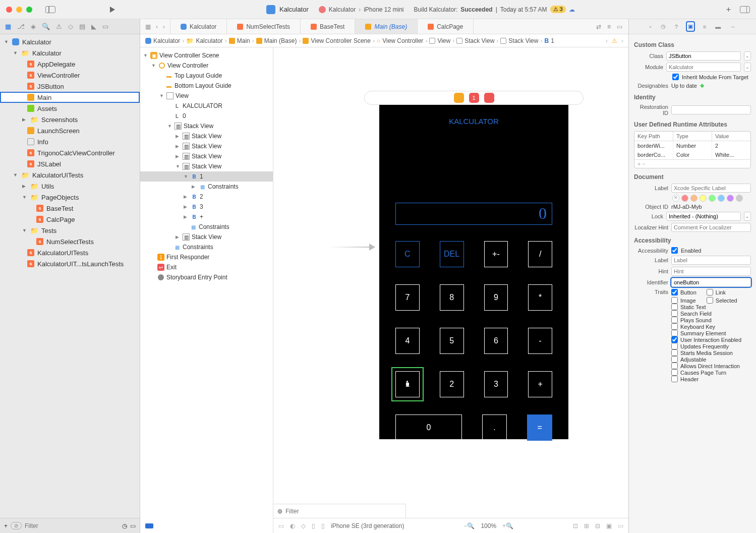 This screenshot has width=756, height=533. Describe the element at coordinates (575, 526) in the screenshot. I see `align-icon: ⊡` at that location.